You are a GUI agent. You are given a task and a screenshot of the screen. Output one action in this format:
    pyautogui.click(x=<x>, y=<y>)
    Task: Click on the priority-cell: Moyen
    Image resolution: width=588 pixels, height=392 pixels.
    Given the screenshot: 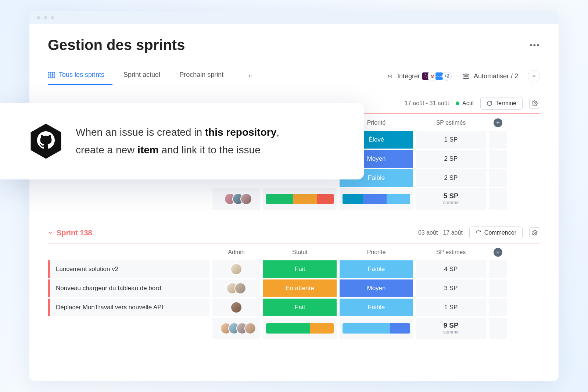 What is the action you would take?
    pyautogui.click(x=376, y=288)
    